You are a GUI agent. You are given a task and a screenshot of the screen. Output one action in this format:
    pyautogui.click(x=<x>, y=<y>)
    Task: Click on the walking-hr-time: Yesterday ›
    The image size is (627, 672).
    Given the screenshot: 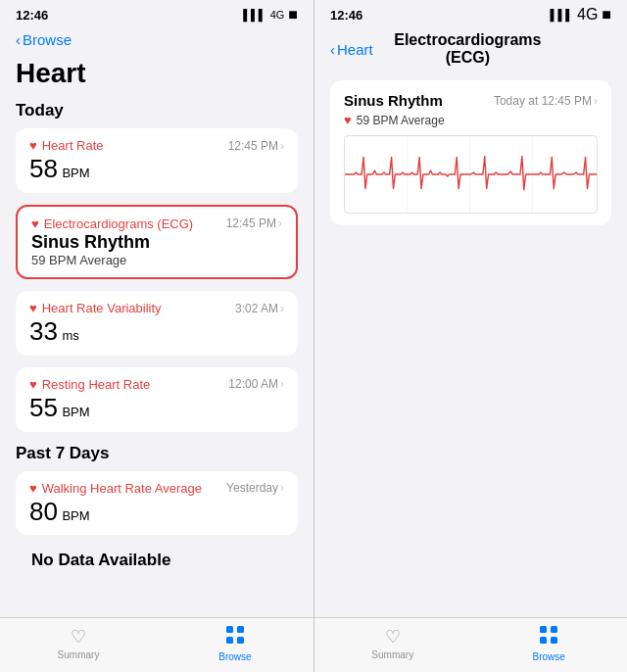 What is the action you would take?
    pyautogui.click(x=255, y=488)
    